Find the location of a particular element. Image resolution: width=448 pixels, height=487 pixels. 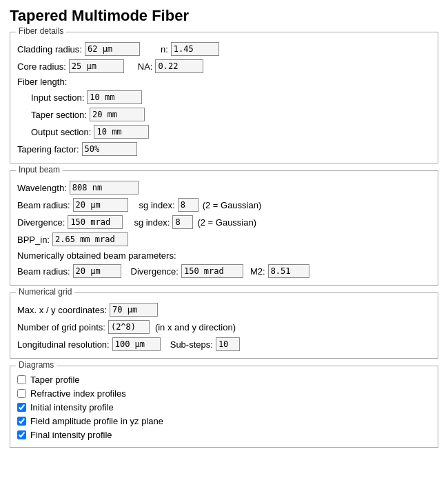

grid-points-input is located at coordinates (129, 327).